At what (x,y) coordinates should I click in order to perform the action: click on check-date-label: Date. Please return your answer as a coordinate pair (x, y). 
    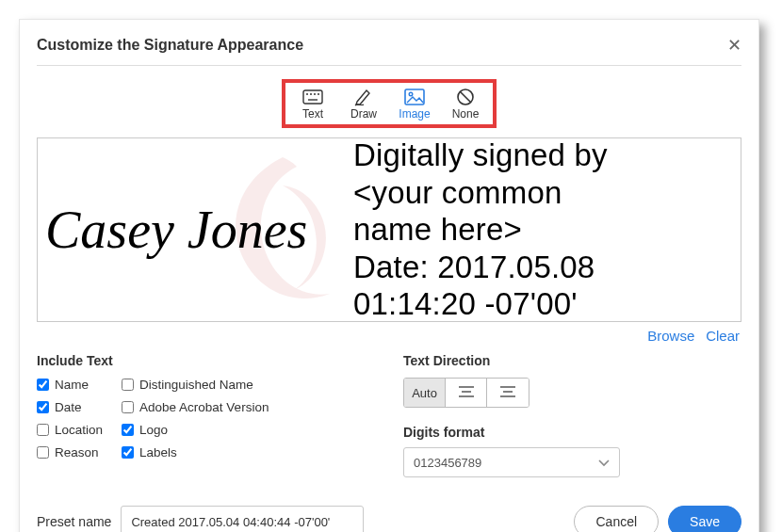
    Looking at the image, I should click on (68, 407).